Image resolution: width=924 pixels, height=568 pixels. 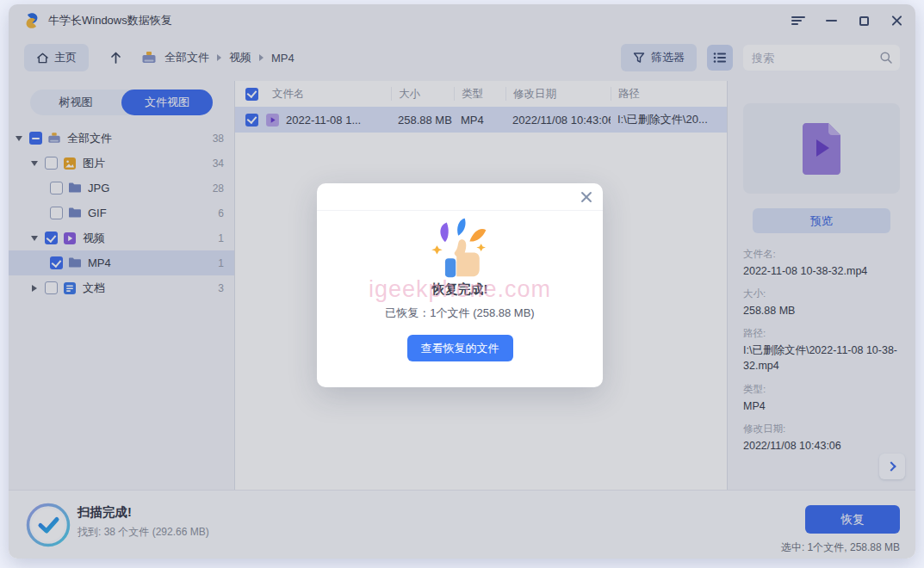 I want to click on thumbs-up-icon, so click(x=460, y=248).